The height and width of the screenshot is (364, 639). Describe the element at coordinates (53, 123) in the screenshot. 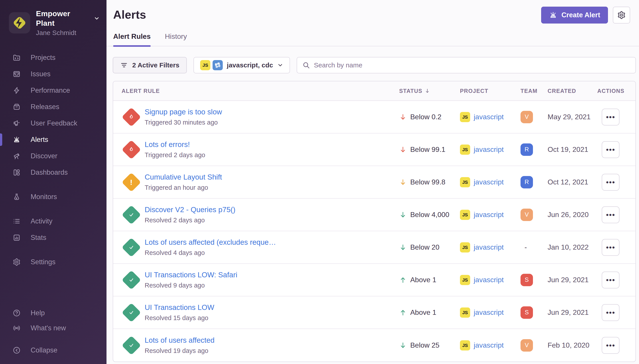

I see `sidebar-item-user-feedback: User Feedback` at that location.